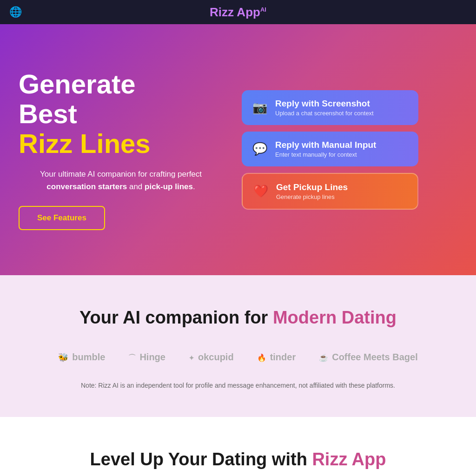  What do you see at coordinates (325, 145) in the screenshot?
I see `manual-card-title: Reply with Manual Input` at bounding box center [325, 145].